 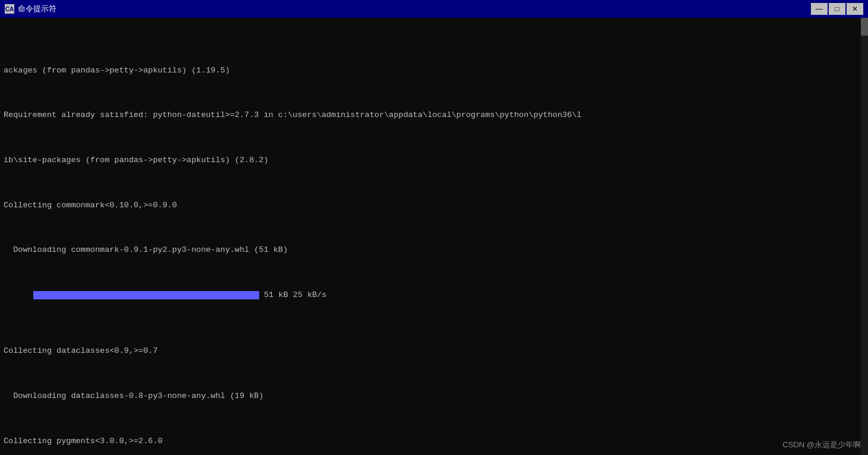 I want to click on terminal-line-3: Collecting commonmark<0.10.0,>=0.9.0, so click(x=434, y=206).